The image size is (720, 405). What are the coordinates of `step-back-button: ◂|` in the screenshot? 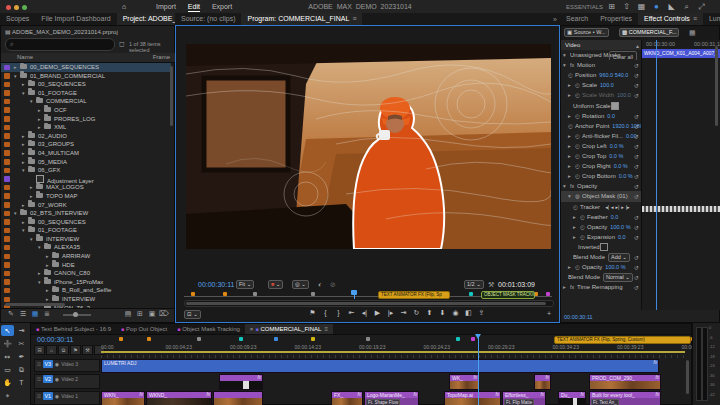 It's located at (364, 313).